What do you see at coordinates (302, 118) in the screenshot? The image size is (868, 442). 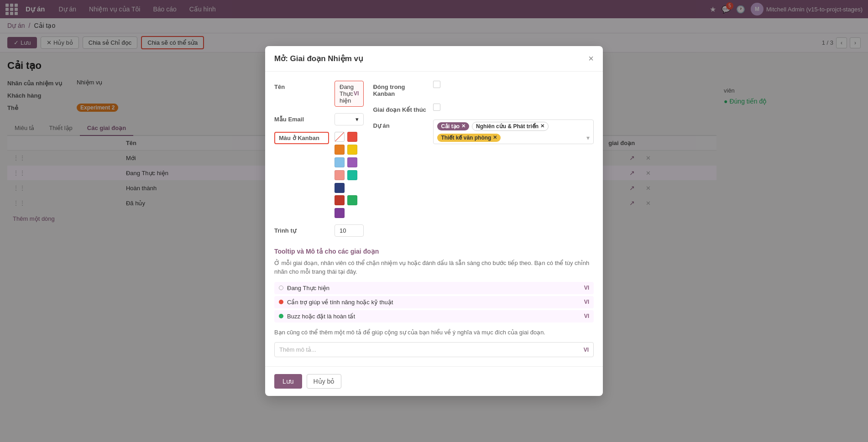 I see `email-template-label: Mẫu Email` at bounding box center [302, 118].